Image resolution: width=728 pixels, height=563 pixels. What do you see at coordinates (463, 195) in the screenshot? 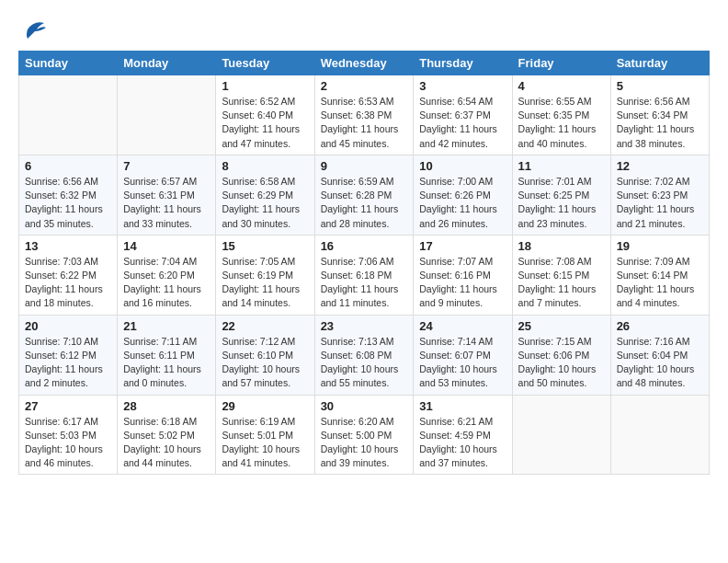
I see `day-cell: 10Sunrise: 7:00 AM Sunset: 6:26 PM Dayli…` at bounding box center [463, 195].